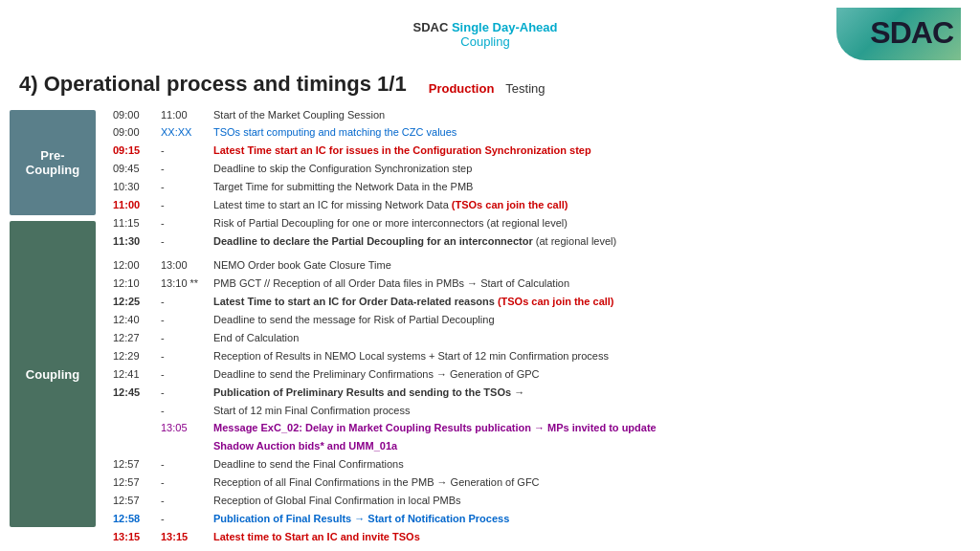  I want to click on prod-time: 12:25, so click(133, 302).